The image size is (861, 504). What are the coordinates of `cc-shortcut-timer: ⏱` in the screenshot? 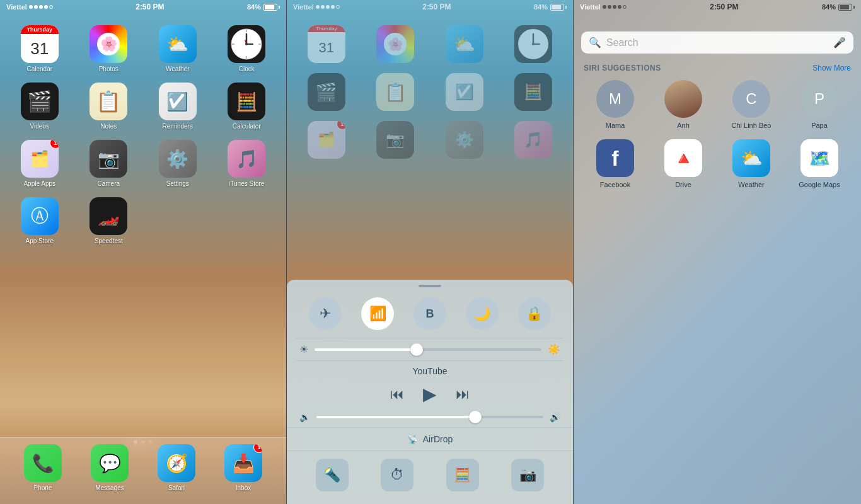 It's located at (397, 475).